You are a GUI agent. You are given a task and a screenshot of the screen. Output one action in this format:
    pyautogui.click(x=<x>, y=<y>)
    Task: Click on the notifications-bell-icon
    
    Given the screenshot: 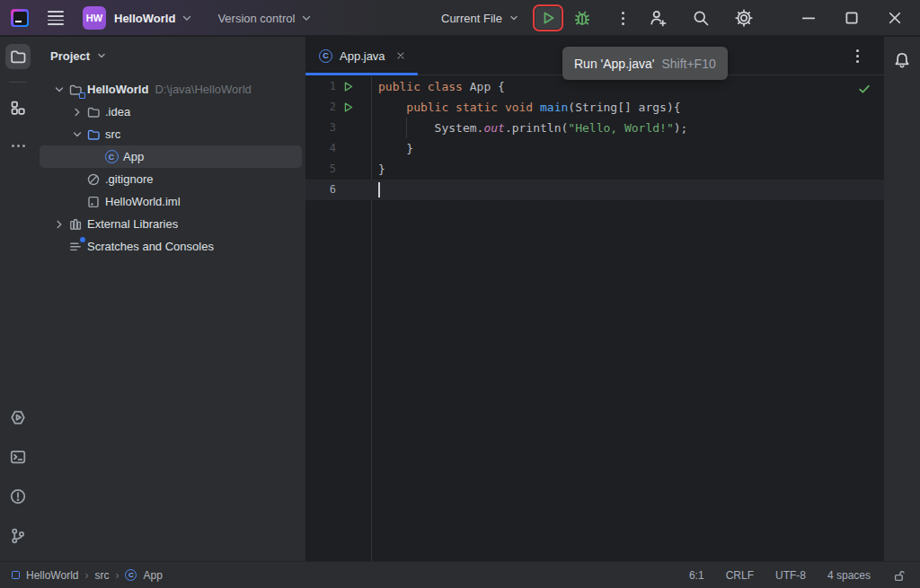 What is the action you would take?
    pyautogui.click(x=902, y=60)
    